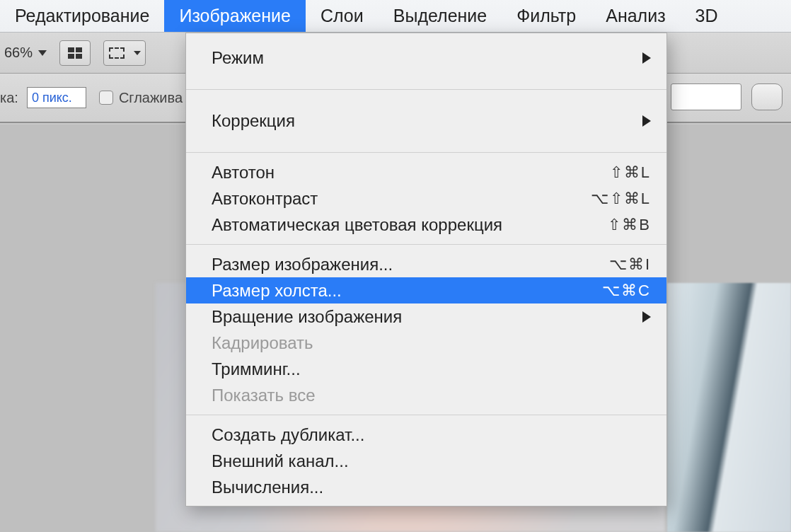 The height and width of the screenshot is (532, 791). What do you see at coordinates (75, 53) in the screenshot?
I see `screen-mode-icon` at bounding box center [75, 53].